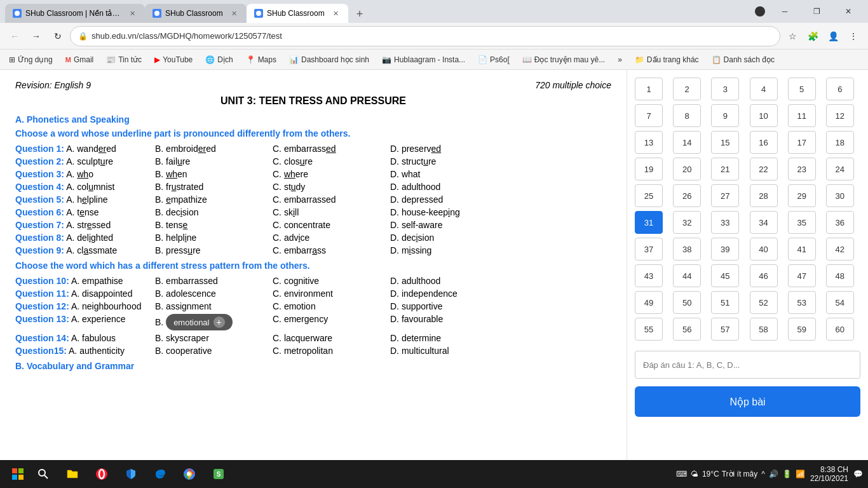 Image resolution: width=868 pixels, height=488 pixels. I want to click on question-nav-18: 18, so click(840, 142).